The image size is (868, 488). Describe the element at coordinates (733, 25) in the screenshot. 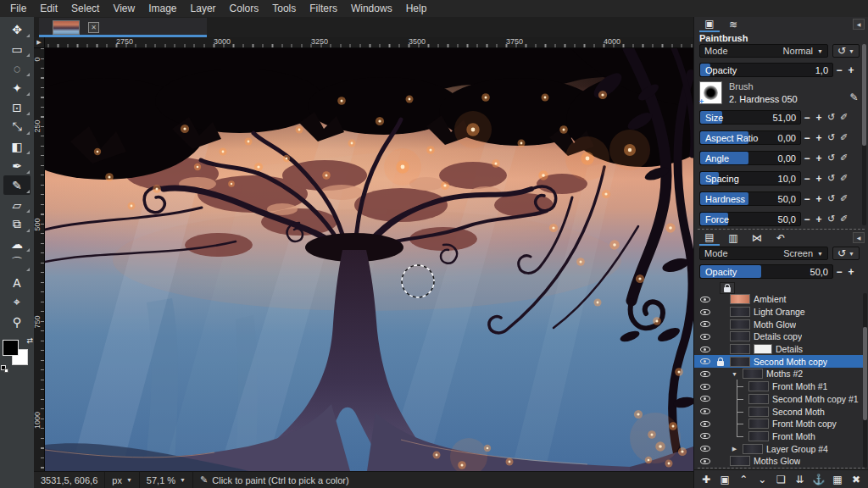

I see `tab-device-status: ≋` at that location.